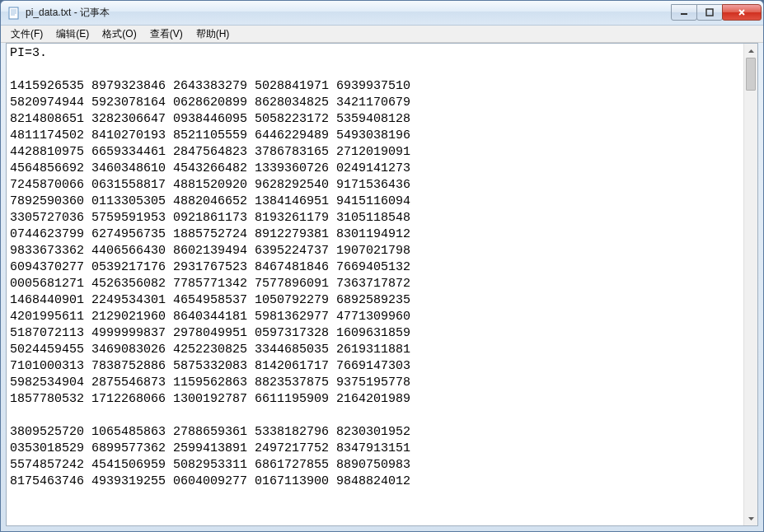  Describe the element at coordinates (382, 13) in the screenshot. I see `titlebar: pi_data.txt - 记事本` at that location.